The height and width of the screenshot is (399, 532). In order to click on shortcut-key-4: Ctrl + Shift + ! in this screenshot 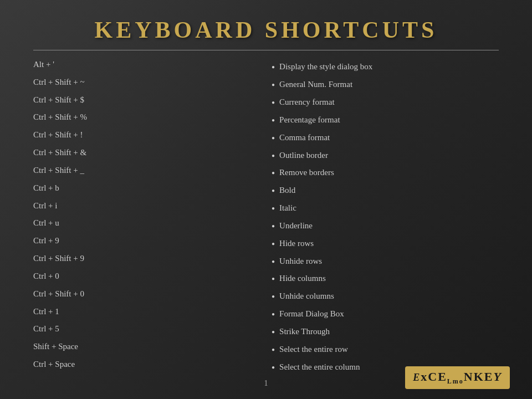, I will do `click(150, 137)`.